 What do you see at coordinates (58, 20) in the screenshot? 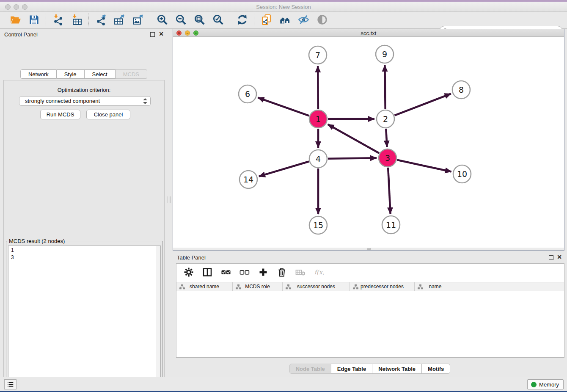
I see `import-network-icon` at bounding box center [58, 20].